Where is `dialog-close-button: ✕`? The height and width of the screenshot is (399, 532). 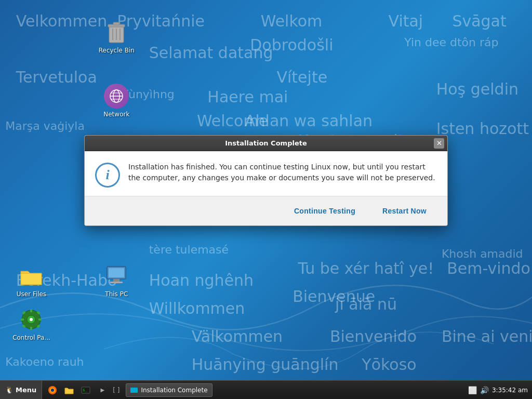
dialog-close-button: ✕ is located at coordinates (439, 143).